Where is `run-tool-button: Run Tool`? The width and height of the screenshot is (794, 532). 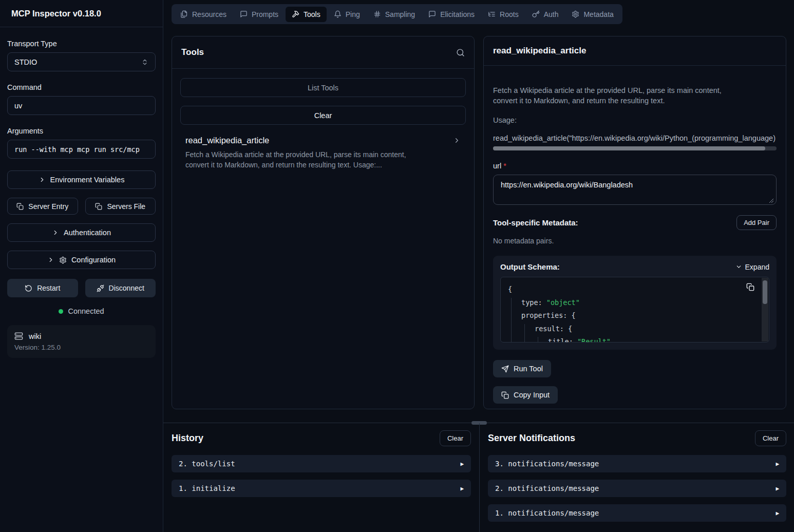 run-tool-button: Run Tool is located at coordinates (522, 369).